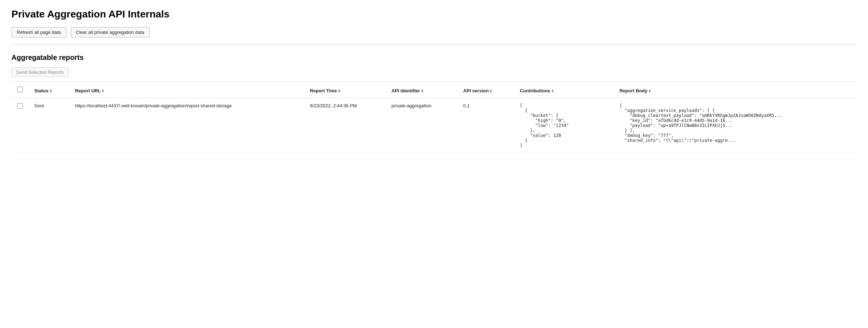 This screenshot has width=868, height=328. What do you see at coordinates (422, 90) in the screenshot?
I see `header-api-identifier: API identifier⇕` at bounding box center [422, 90].